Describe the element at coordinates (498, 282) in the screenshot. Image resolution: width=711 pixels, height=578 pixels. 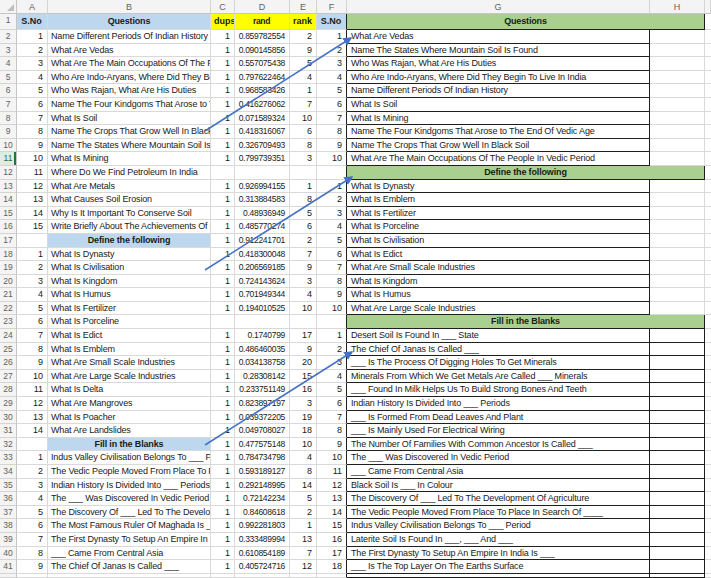
I see `cell-G20: What Is Kingdom` at that location.